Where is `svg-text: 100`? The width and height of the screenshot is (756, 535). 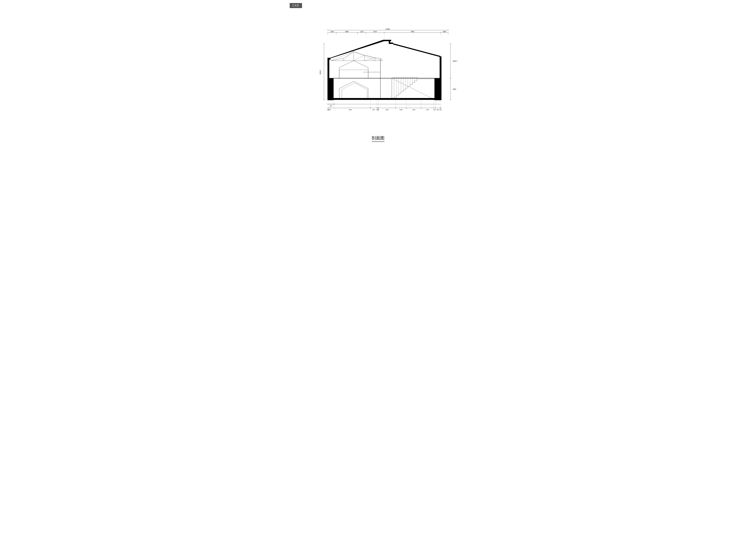 svg-text: 100 is located at coordinates (441, 110).